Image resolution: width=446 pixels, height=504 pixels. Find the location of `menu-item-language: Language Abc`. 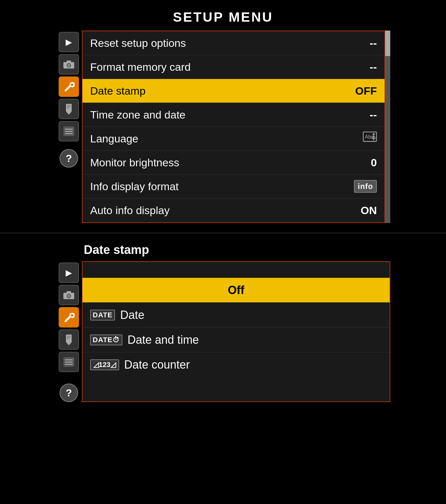

menu-item-language: Language Abc is located at coordinates (234, 139).